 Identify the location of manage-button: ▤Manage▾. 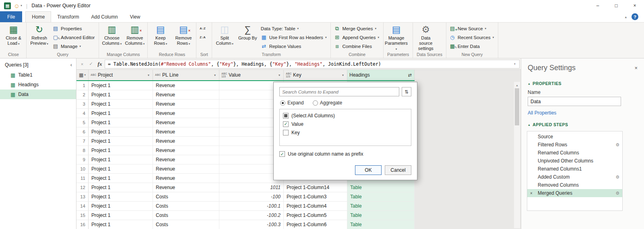
(74, 46).